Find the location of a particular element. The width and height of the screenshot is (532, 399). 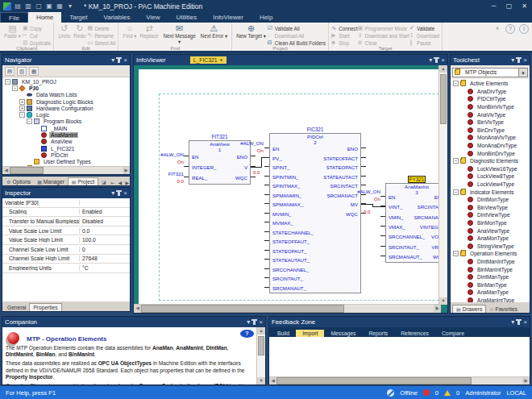

drawer-combobox: MTP Objects is located at coordinates (485, 73).